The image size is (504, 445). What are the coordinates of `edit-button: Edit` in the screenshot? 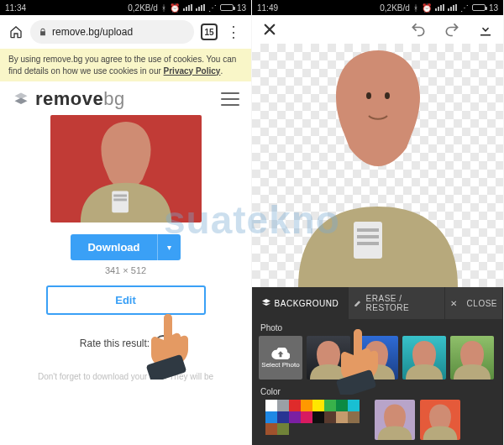 It's located at (126, 301).